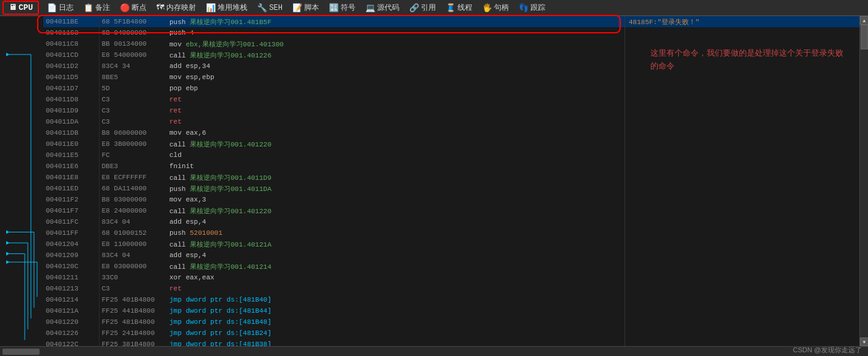 The width and height of the screenshot is (868, 356). I want to click on toolbar-breakpoints: 🔴 断点, so click(134, 7).